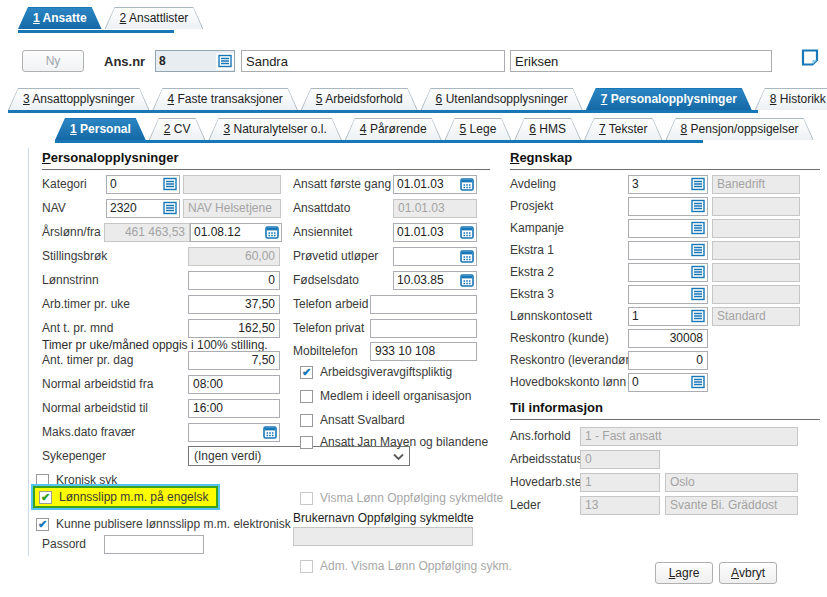  Describe the element at coordinates (373, 61) in the screenshot. I see `first-name-field` at that location.